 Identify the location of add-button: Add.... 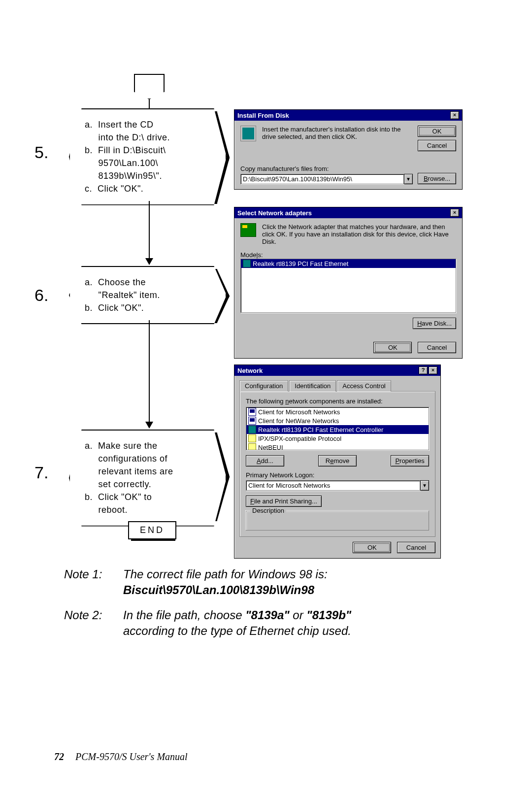
(265, 461).